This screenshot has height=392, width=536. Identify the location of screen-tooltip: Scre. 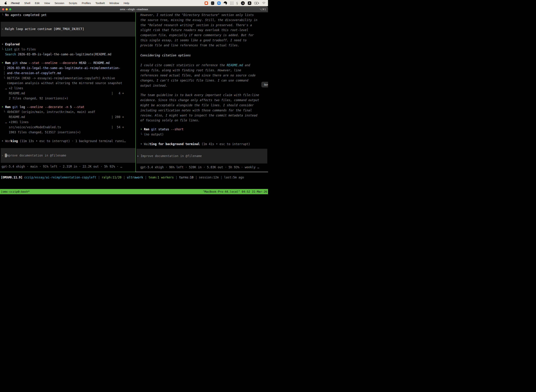
(265, 84).